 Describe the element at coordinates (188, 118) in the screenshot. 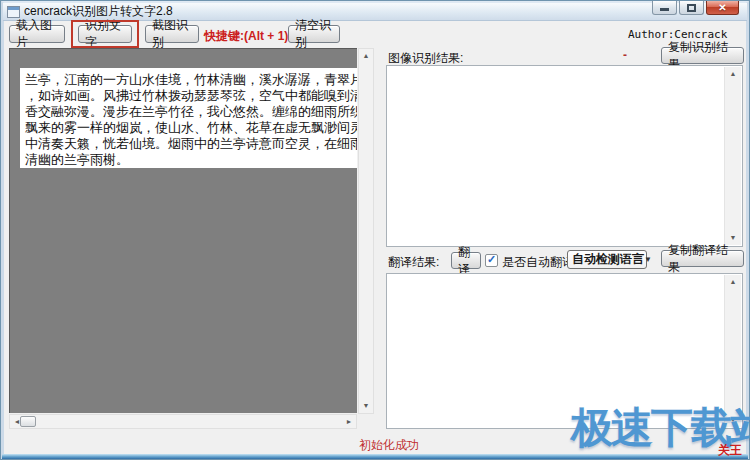

I see `loaded-image-text: 兰亭，江南的一方山水佳境，竹林清幽，溪水潺潺，青翠片片，落英 ，如诗如画。风拂过…` at that location.